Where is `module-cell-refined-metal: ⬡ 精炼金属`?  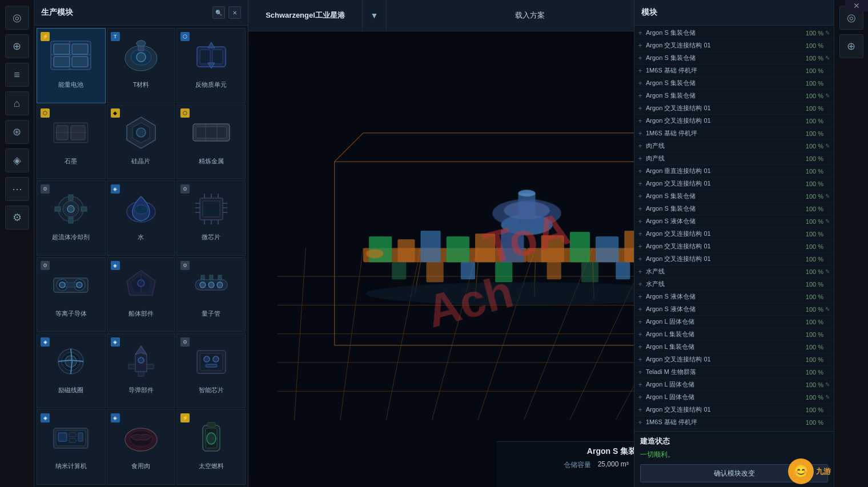
module-cell-refined-metal: ⬡ 精炼金属 is located at coordinates (211, 142).